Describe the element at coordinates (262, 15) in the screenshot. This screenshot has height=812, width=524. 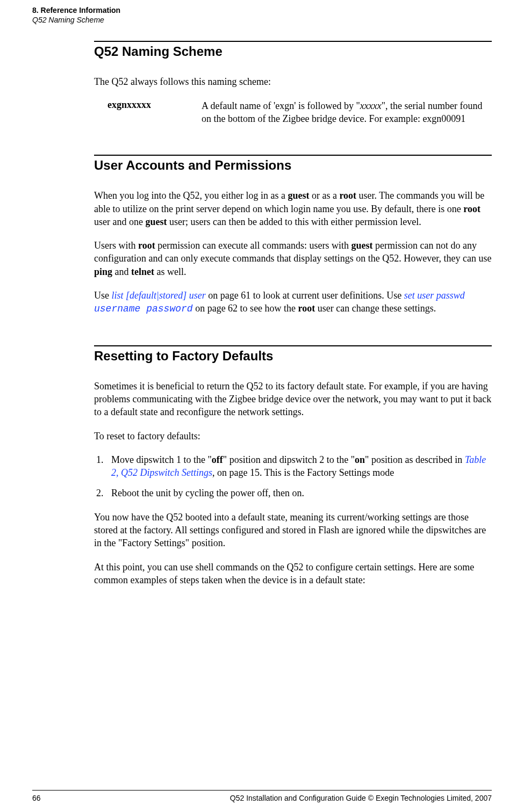
I see `page-header: 8. Reference Information Q52 Naming Sche…` at that location.